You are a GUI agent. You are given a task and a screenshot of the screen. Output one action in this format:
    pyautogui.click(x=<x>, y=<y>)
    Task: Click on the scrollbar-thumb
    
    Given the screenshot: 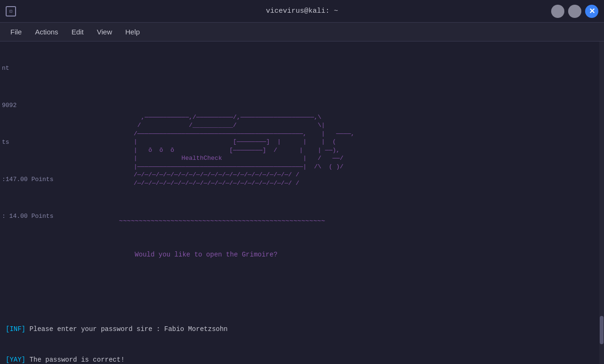 What is the action you would take?
    pyautogui.click(x=602, y=330)
    